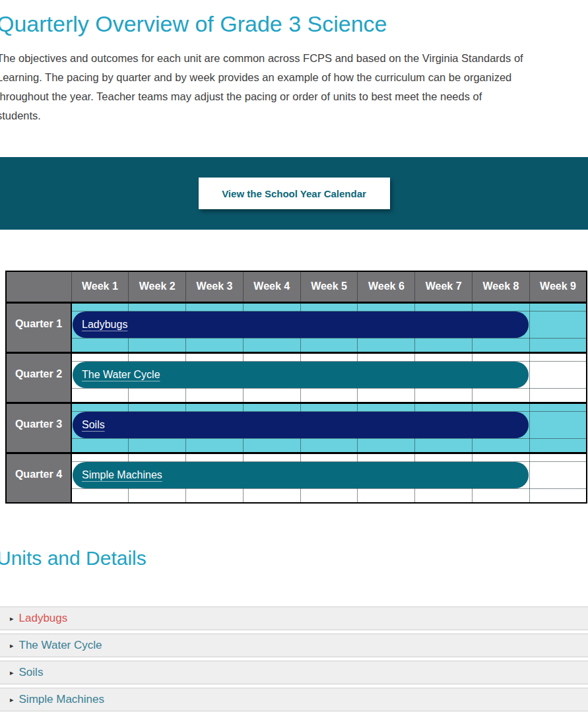 The height and width of the screenshot is (720, 588). I want to click on quarter-row-q2: Quarter 2 The Water Cycle, so click(296, 377).